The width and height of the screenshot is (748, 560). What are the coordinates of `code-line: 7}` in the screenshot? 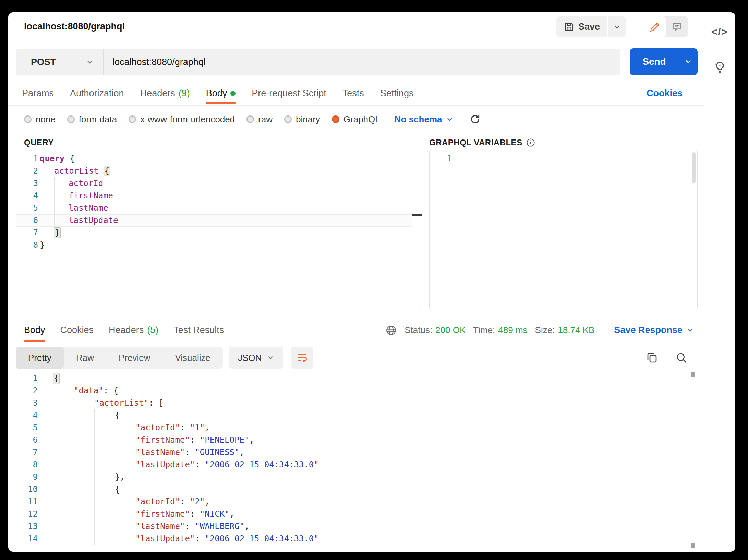 It's located at (214, 233).